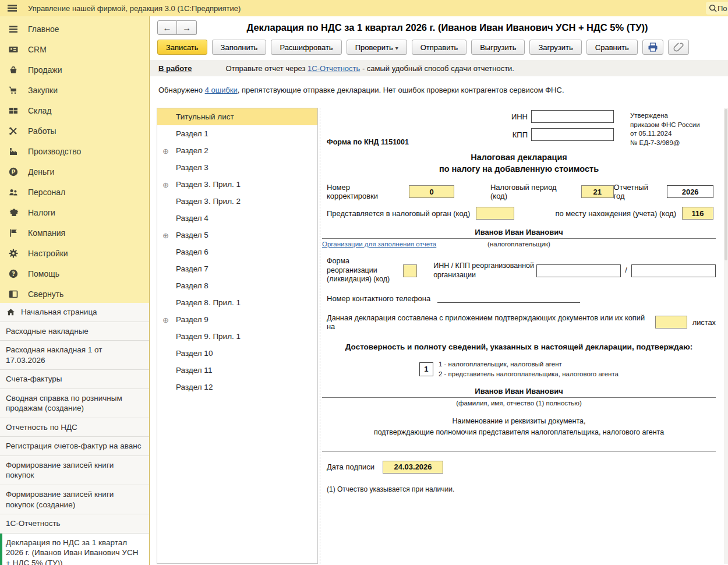 This screenshot has width=728, height=565. What do you see at coordinates (717, 8) in the screenshot?
I see `global-search: По` at bounding box center [717, 8].